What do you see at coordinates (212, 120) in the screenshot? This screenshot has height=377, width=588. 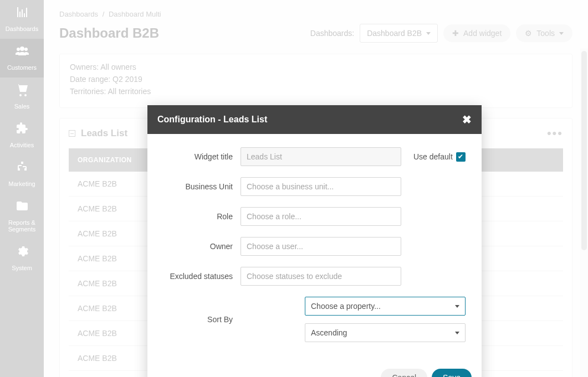 I see `modal-title: Configuration - Leads List` at bounding box center [212, 120].